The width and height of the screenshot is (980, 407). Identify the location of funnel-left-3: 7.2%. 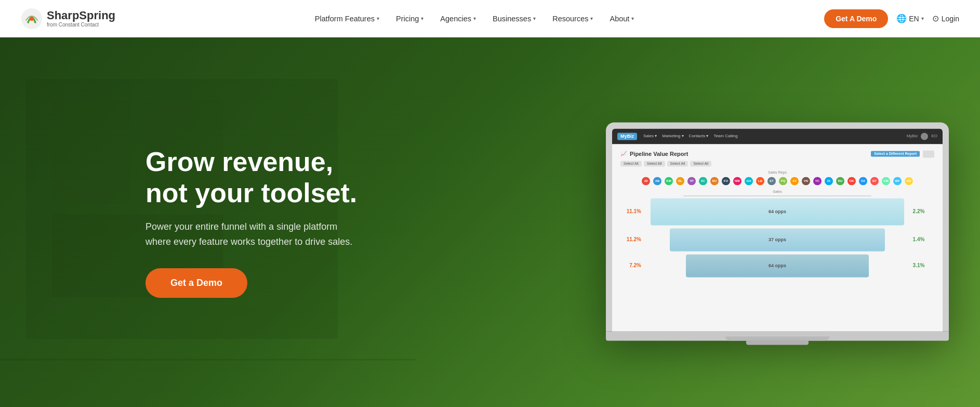
(633, 265).